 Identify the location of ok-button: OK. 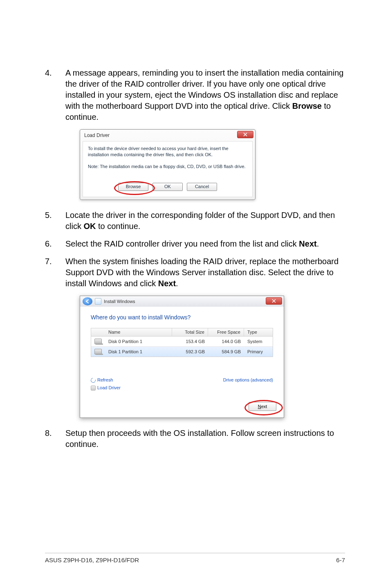
(168, 187).